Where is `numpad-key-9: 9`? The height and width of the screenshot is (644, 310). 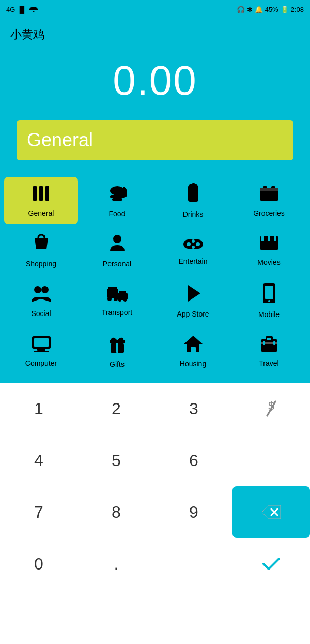
numpad-key-9: 9 is located at coordinates (194, 512).